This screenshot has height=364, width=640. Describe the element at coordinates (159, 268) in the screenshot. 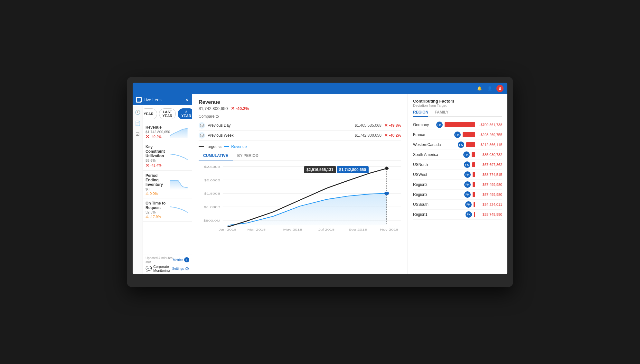

I see `corp-monitoring: 💬 Corporate Monitoring` at that location.